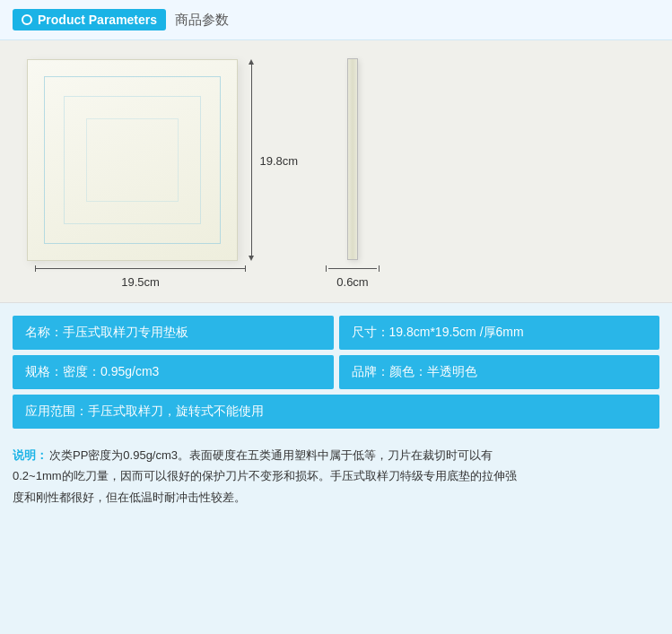 The image size is (672, 634). What do you see at coordinates (353, 269) in the screenshot?
I see `rod-hline` at bounding box center [353, 269].